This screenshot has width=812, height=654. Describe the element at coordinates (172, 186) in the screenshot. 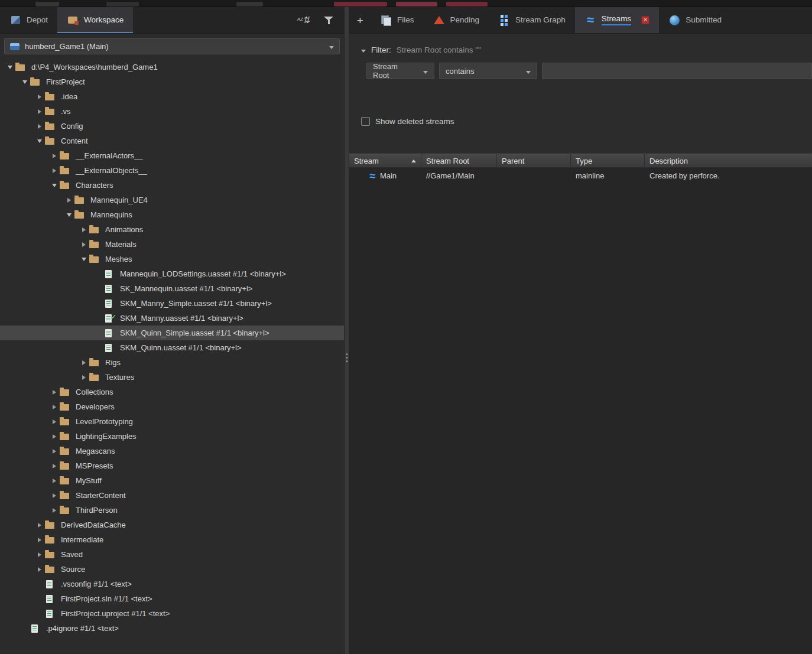

I see `tree-folder-row: Characters` at that location.